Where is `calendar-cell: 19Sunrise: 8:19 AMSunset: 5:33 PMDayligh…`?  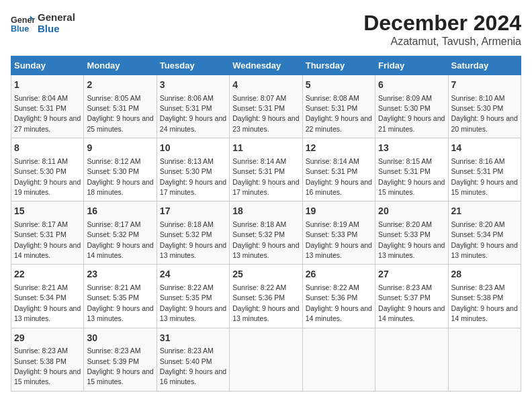 calendar-cell: 19Sunrise: 8:19 AMSunset: 5:33 PMDayligh… is located at coordinates (339, 233).